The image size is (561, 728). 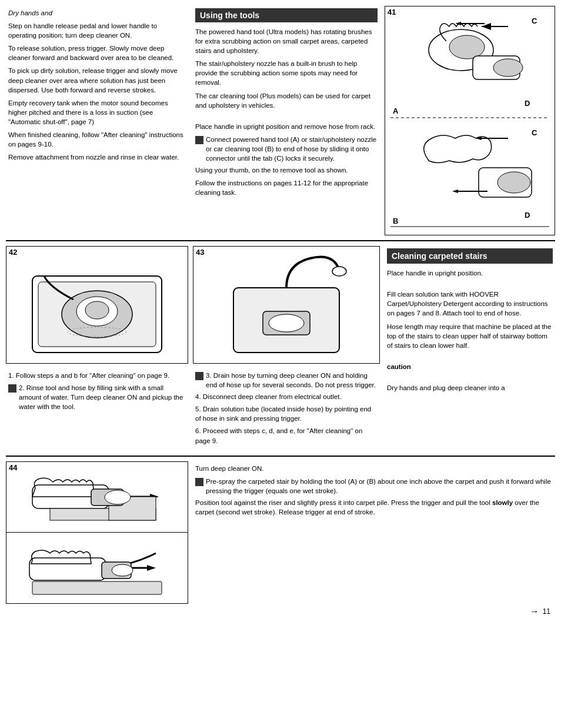 What do you see at coordinates (97, 568) in the screenshot?
I see `fig44-bot-illustration` at bounding box center [97, 568].